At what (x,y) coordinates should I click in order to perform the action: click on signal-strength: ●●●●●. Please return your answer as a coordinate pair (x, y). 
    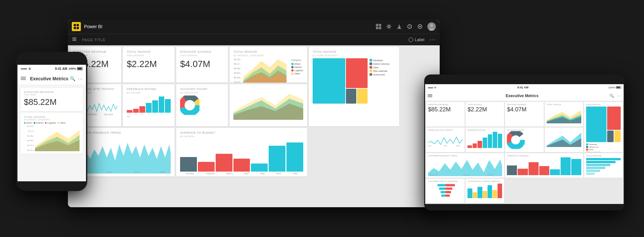
    Looking at the image, I should click on (430, 87).